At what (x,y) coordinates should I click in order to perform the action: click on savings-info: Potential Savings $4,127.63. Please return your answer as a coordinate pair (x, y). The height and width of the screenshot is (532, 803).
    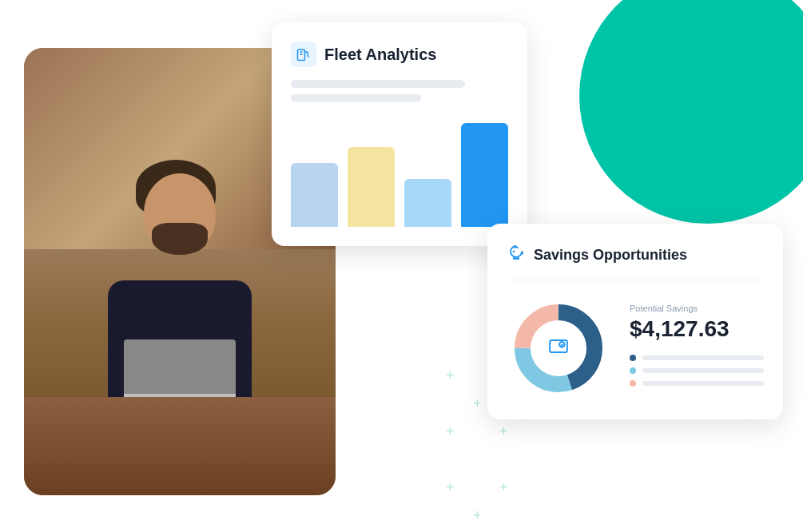
    Looking at the image, I should click on (697, 348).